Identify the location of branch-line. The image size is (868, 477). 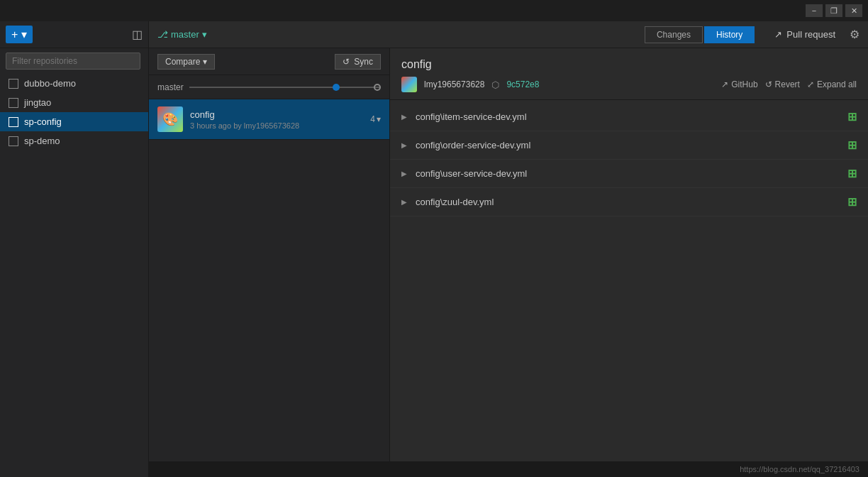
(285, 87).